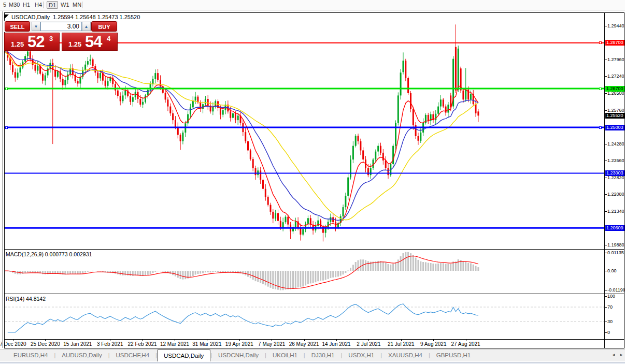 Image resolution: width=625 pixels, height=364 pixels. What do you see at coordinates (600, 42) in the screenshot?
I see `hline-handle-resistance-1.28700` at bounding box center [600, 42].